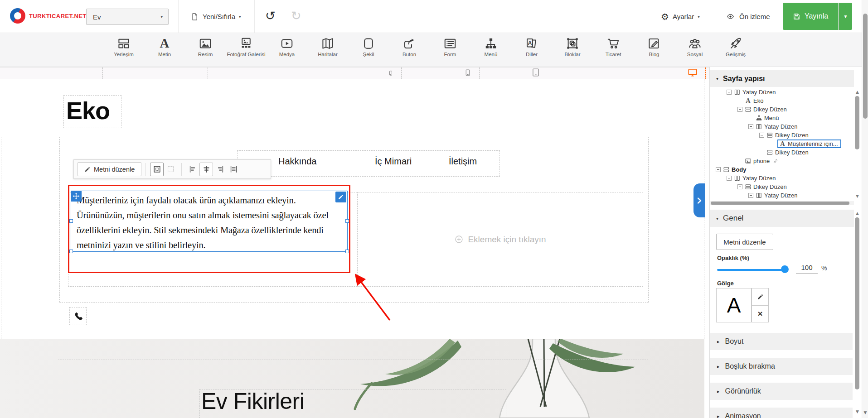  Describe the element at coordinates (760, 297) in the screenshot. I see `shadow-edit-button` at that location.